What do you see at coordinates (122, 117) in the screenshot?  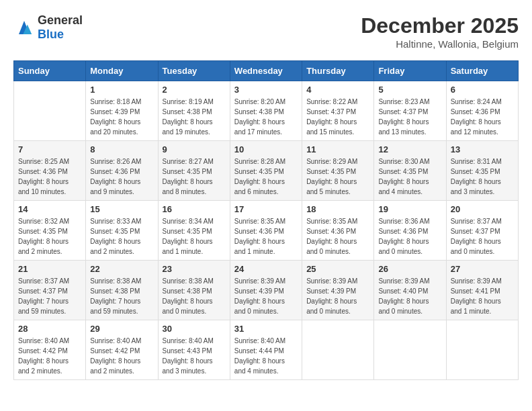 I see `day-info: Sunrise: 8:18 AMSunset: 4:39 PMDaylight:…` at bounding box center [122, 117].